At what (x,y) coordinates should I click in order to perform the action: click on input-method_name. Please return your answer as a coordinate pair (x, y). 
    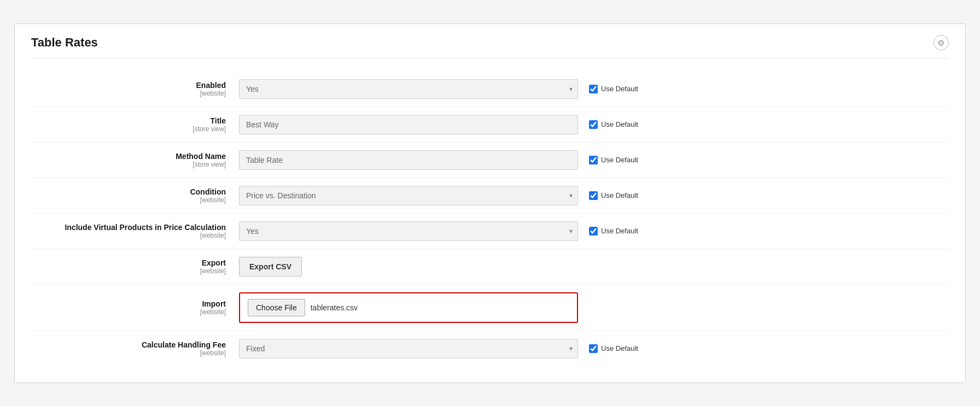
    Looking at the image, I should click on (409, 160).